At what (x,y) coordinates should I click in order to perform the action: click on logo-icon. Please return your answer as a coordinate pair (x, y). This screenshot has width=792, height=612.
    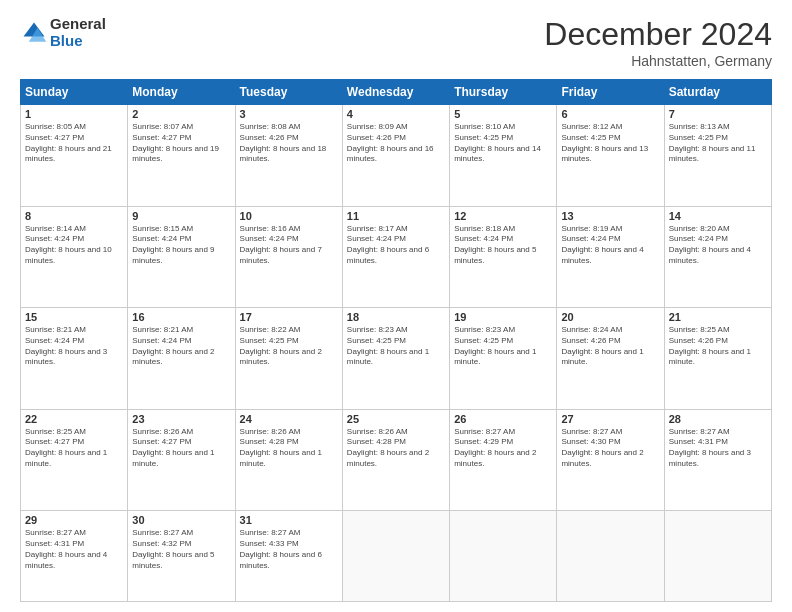
    Looking at the image, I should click on (34, 33).